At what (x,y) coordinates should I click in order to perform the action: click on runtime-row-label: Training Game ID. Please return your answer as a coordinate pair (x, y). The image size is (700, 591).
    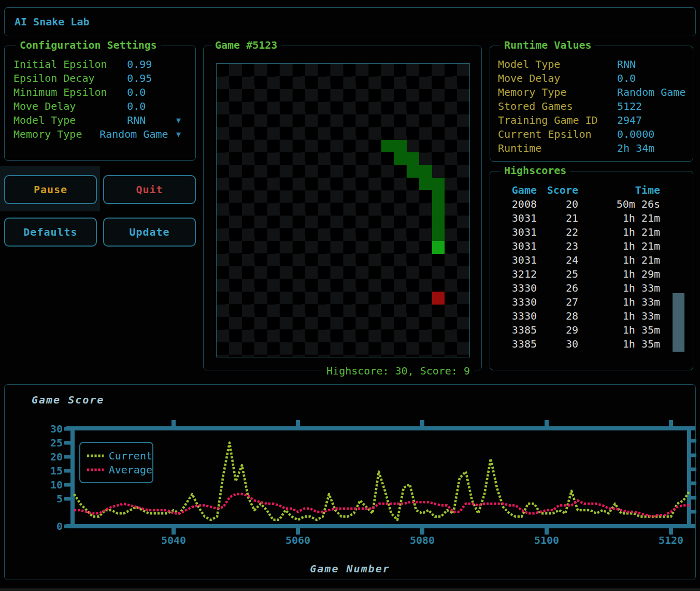
    Looking at the image, I should click on (558, 120).